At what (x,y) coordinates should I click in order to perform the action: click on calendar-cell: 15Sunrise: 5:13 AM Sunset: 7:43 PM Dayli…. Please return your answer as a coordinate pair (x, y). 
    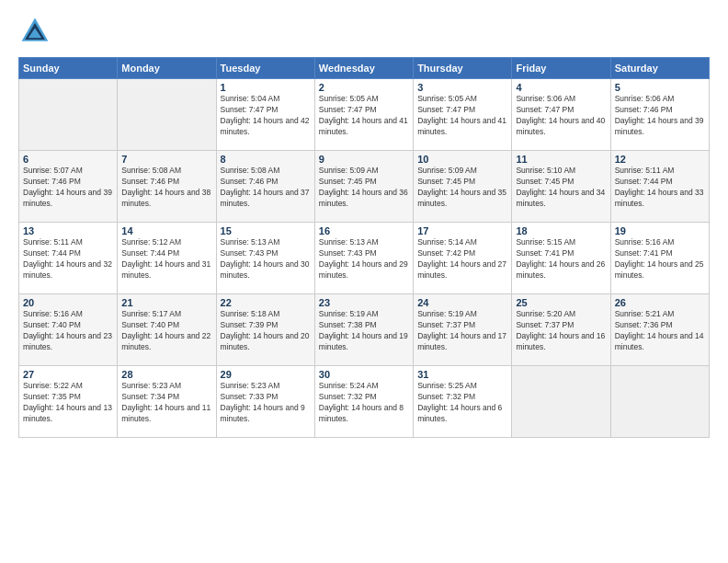
    Looking at the image, I should click on (265, 259).